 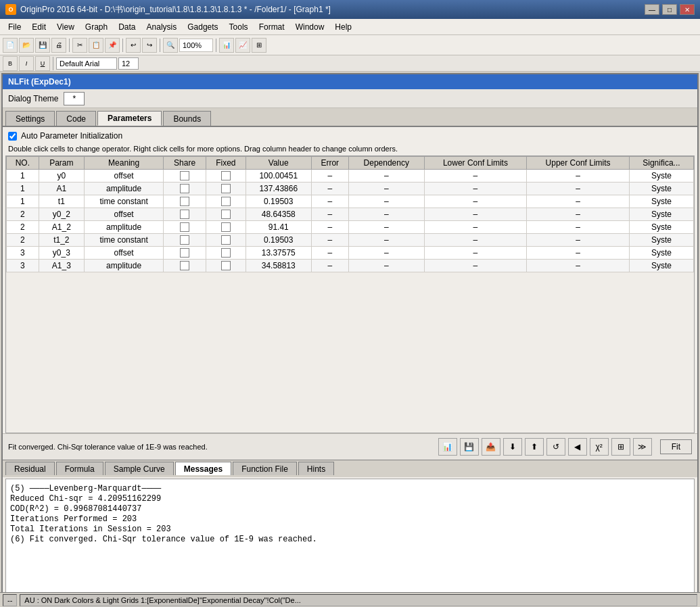 What do you see at coordinates (643, 447) in the screenshot?
I see `iter-btn: ≫` at bounding box center [643, 447].